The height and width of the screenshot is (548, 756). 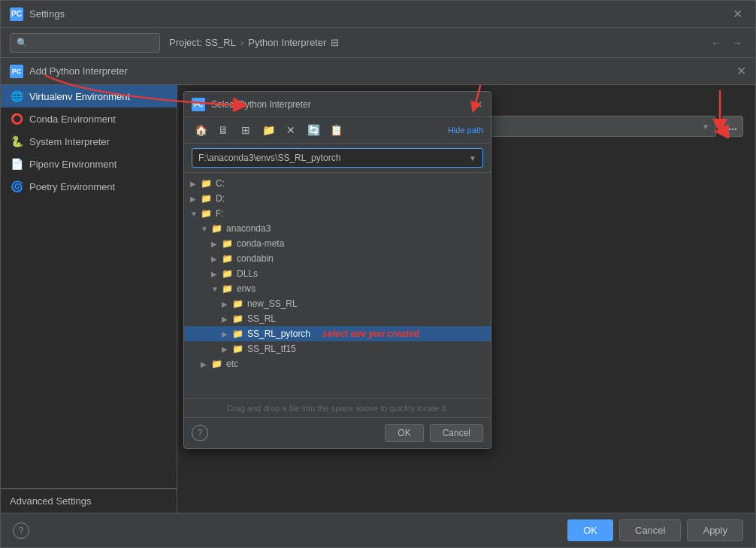 I want to click on tree-item-f: ▼ 📁 F:, so click(x=337, y=213).